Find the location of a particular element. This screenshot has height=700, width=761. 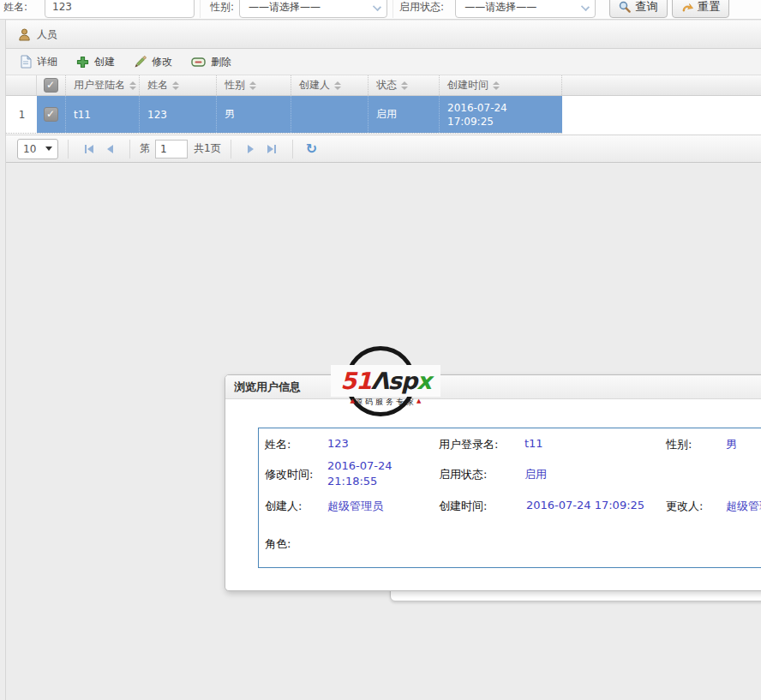

column-header-name: 姓名 is located at coordinates (178, 86).